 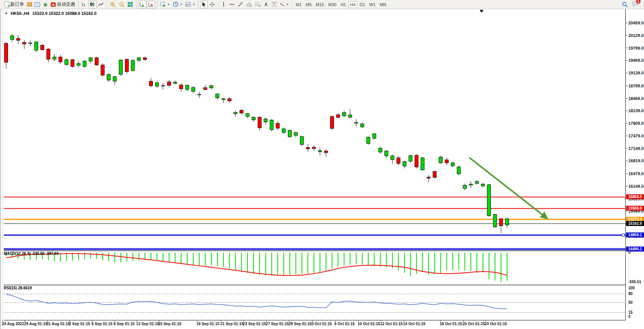 What do you see at coordinates (320, 5) in the screenshot?
I see `timeframe-m15-button: M15` at bounding box center [320, 5].